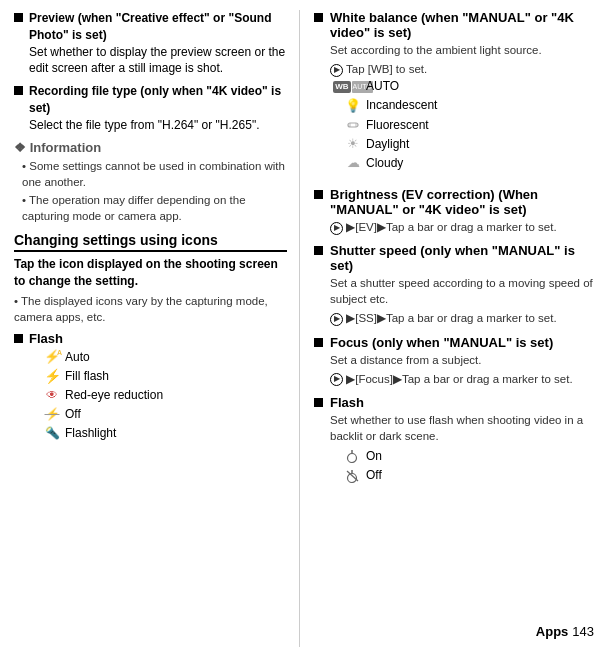 The width and height of the screenshot is (608, 647). What do you see at coordinates (470, 476) in the screenshot?
I see `flash-off-right-item: Off` at bounding box center [470, 476].